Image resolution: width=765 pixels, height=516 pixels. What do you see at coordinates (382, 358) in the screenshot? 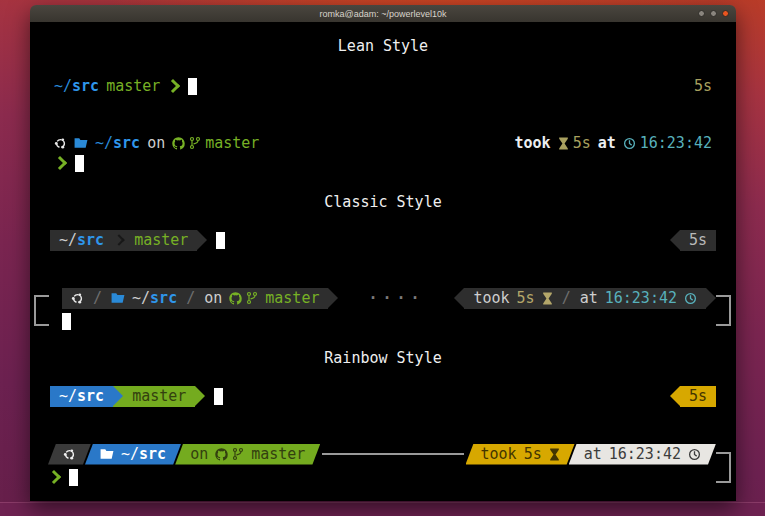
I see `heading-text: Rainbow Style` at bounding box center [382, 358].